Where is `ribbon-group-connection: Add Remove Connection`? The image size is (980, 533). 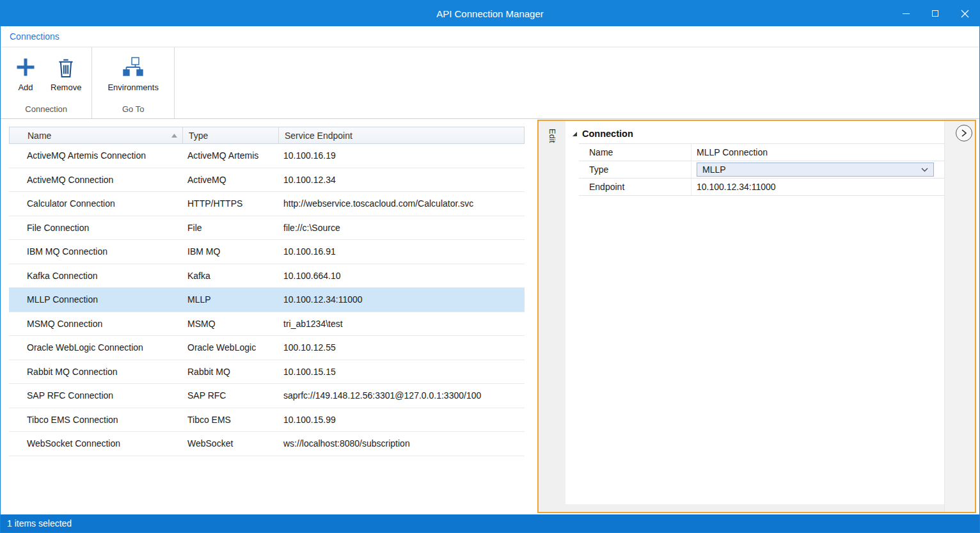
ribbon-group-connection: Add Remove Connection is located at coordinates (46, 83).